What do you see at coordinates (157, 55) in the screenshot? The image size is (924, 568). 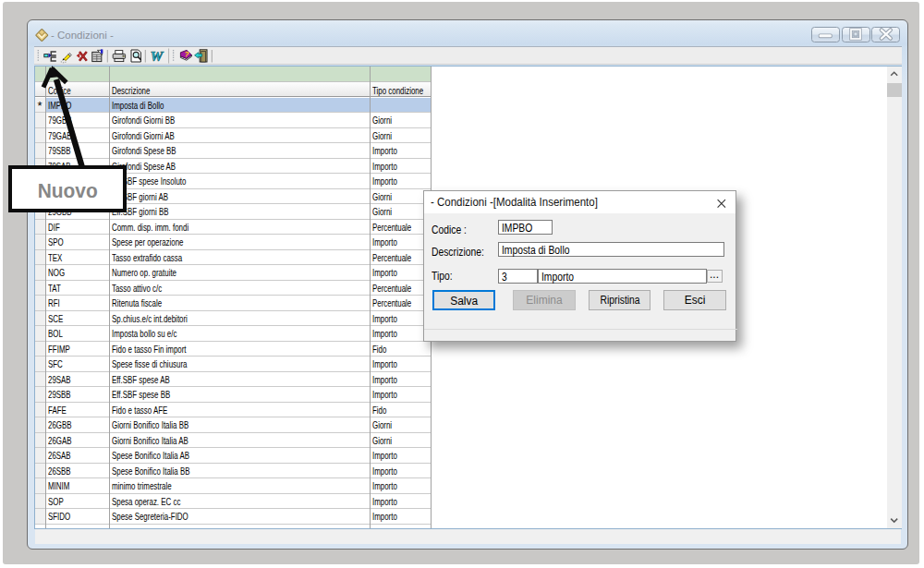 I see `svg-text: W` at bounding box center [157, 55].